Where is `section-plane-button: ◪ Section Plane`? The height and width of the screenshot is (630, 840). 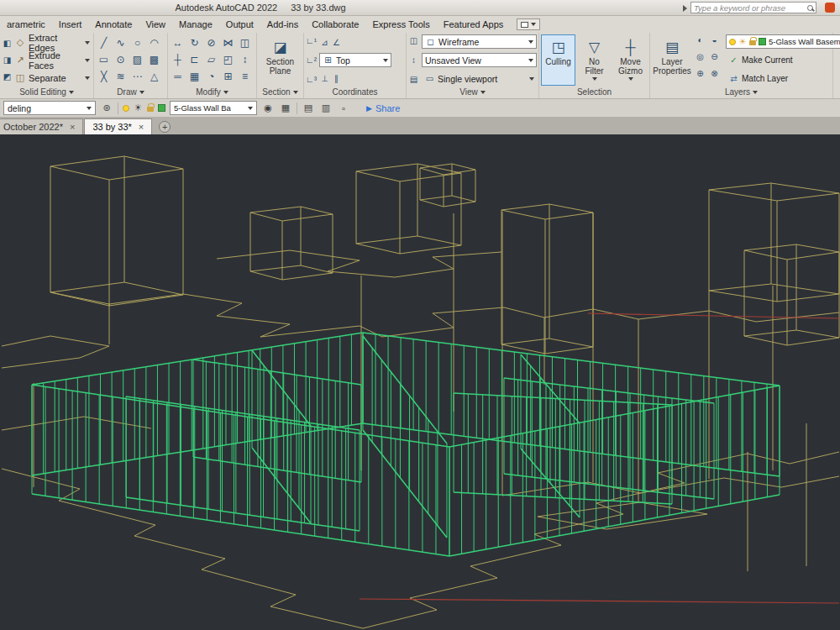
section-plane-button: ◪ Section Plane is located at coordinates (281, 60).